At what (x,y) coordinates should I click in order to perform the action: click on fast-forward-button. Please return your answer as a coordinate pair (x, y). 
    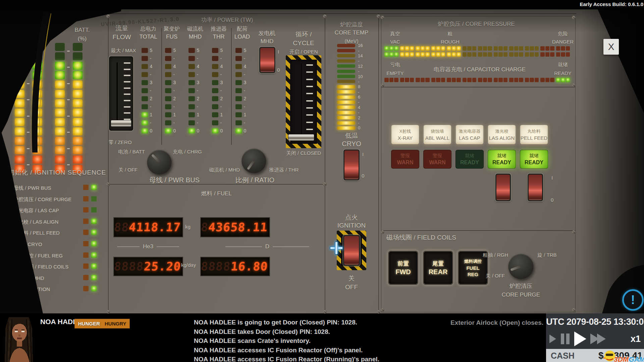
    Looking at the image, I should click on (598, 339).